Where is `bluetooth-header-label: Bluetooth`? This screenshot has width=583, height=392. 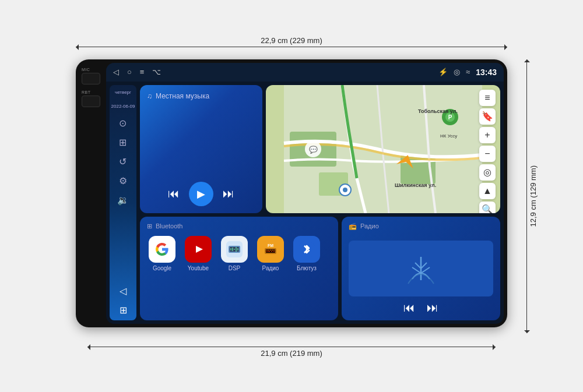 bluetooth-header-label: Bluetooth is located at coordinates (169, 226).